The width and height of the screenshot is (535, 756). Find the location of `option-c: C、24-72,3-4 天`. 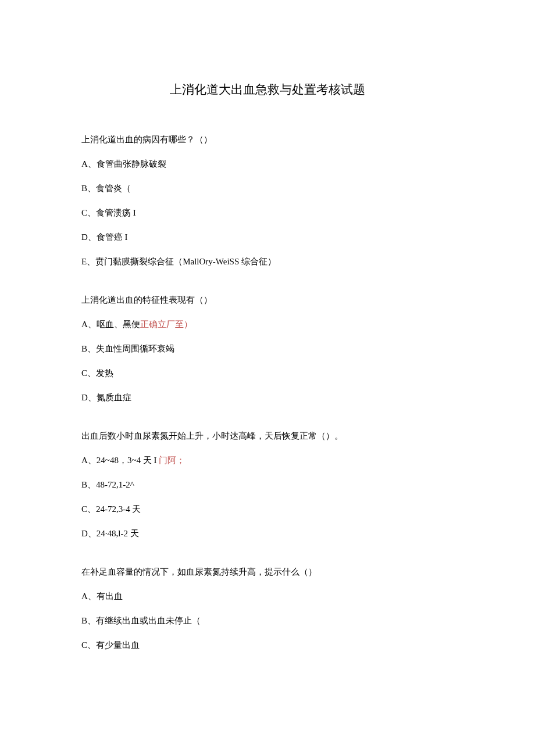

option-c: C、24-72,3-4 天 is located at coordinates (268, 509).